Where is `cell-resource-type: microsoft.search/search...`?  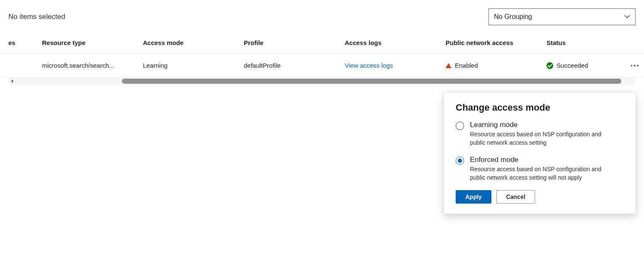 cell-resource-type: microsoft.search/search... is located at coordinates (92, 66).